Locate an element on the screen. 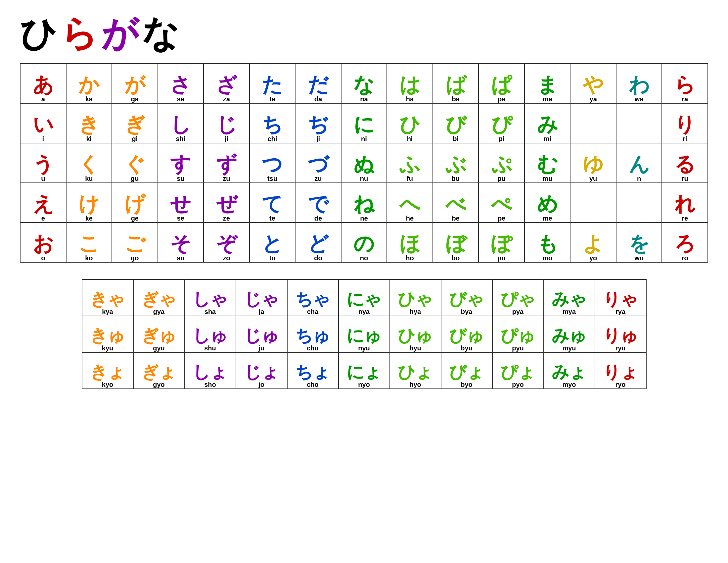  romaji-label: nu is located at coordinates (364, 178).